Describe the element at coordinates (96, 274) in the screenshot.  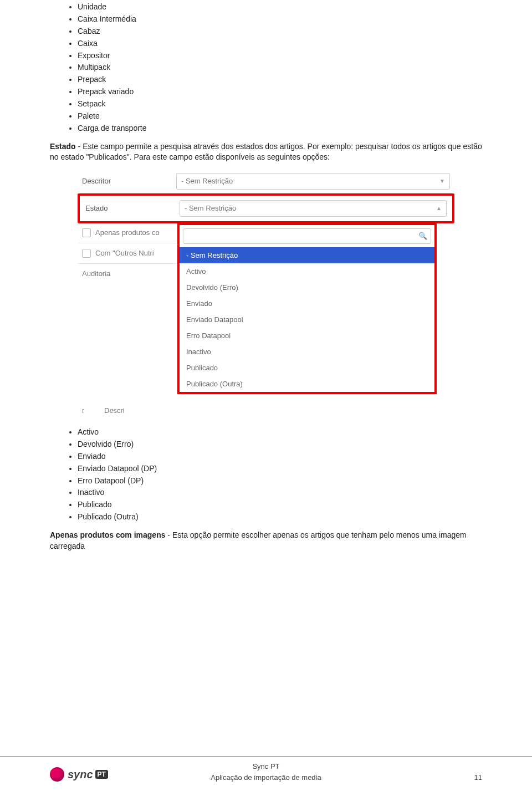
I see `label-auditoria: Auditoria` at that location.